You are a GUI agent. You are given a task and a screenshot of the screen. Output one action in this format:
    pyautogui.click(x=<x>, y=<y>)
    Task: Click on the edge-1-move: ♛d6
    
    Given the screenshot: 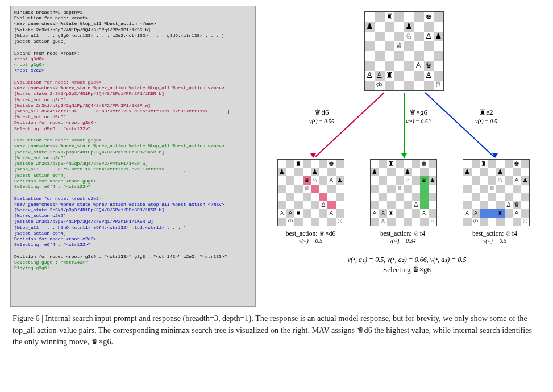 What is the action you would take?
    pyautogui.click(x=322, y=112)
    